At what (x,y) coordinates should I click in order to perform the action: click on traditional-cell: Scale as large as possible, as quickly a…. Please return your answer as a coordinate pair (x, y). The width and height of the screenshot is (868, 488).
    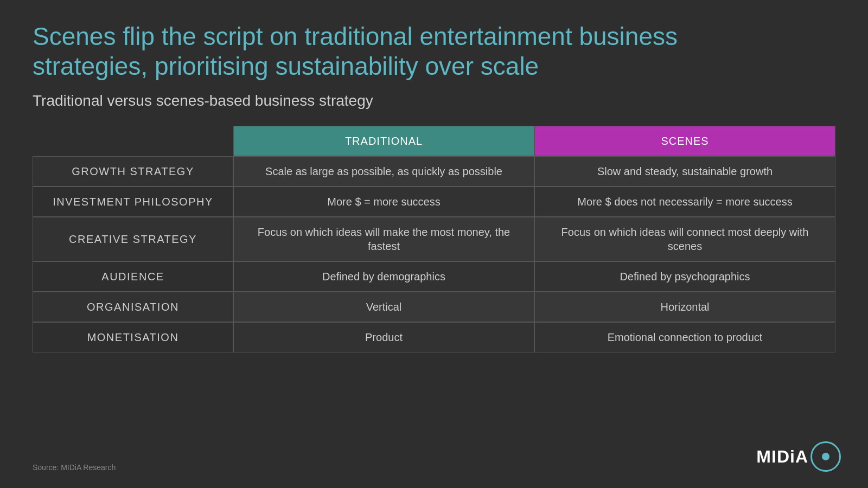
    Looking at the image, I should click on (384, 171).